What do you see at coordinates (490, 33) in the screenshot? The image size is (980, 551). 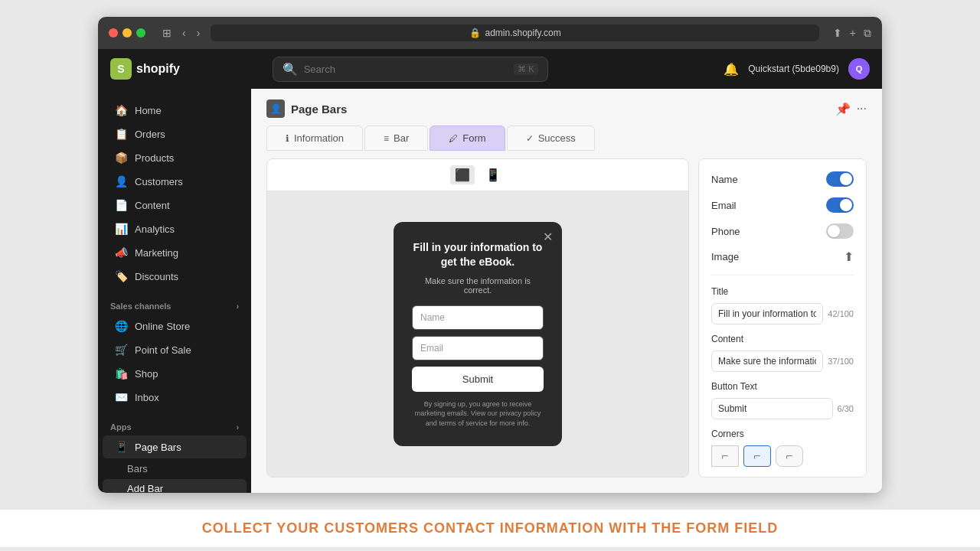 I see `browser-chrome: ⊞ ‹ › 🔒 admin.shopify.com ⬆ + ⧉` at bounding box center [490, 33].